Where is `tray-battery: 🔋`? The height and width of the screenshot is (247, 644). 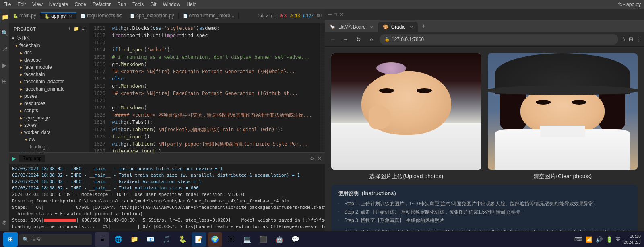
tray-battery: 🔋 is located at coordinates (609, 239).